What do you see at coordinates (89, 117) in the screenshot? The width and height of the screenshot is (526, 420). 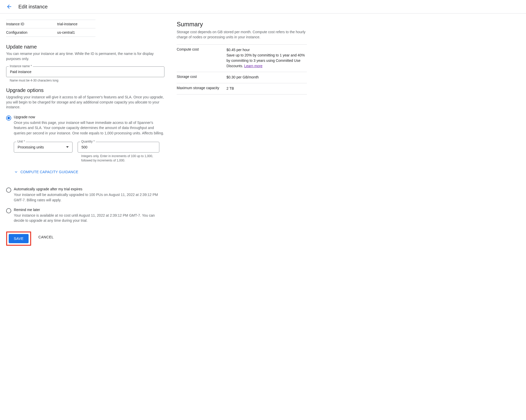 I see `radio-label-upgrade-now: Upgrade now` at bounding box center [89, 117].